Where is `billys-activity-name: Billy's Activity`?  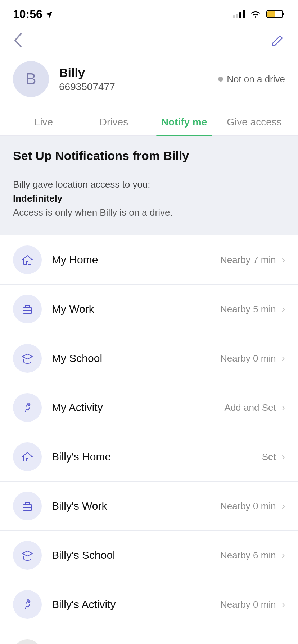
billys-activity-name: Billy's Activity is located at coordinates (136, 604).